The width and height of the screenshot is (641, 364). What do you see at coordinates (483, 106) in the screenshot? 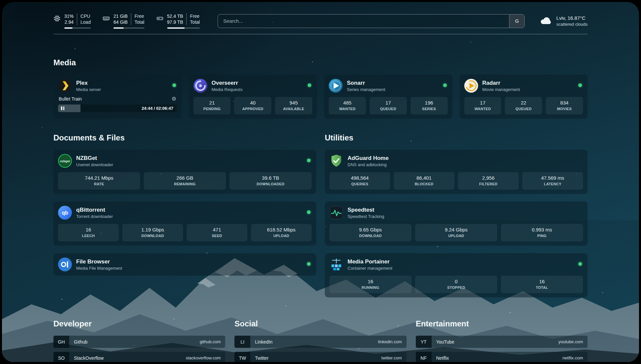
I see `stat-tile: 17 WANTED` at bounding box center [483, 106].